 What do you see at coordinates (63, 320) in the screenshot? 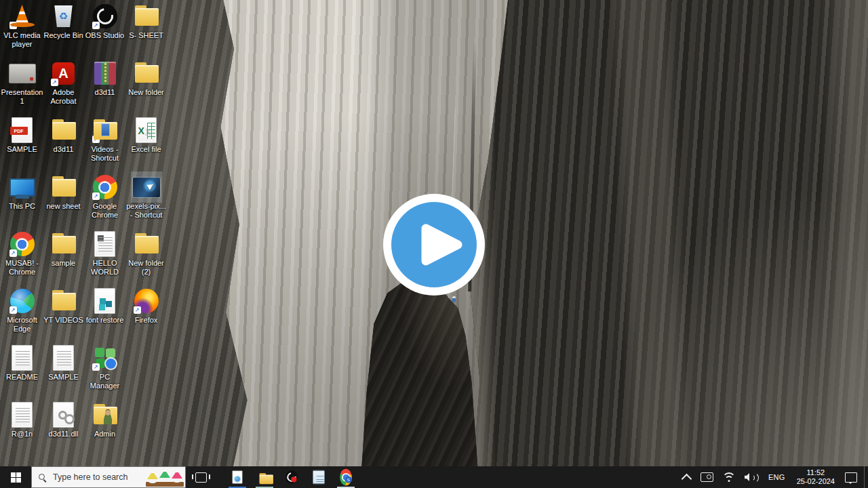
I see `desktop-icon-label: YT VIDEOS` at bounding box center [63, 320].